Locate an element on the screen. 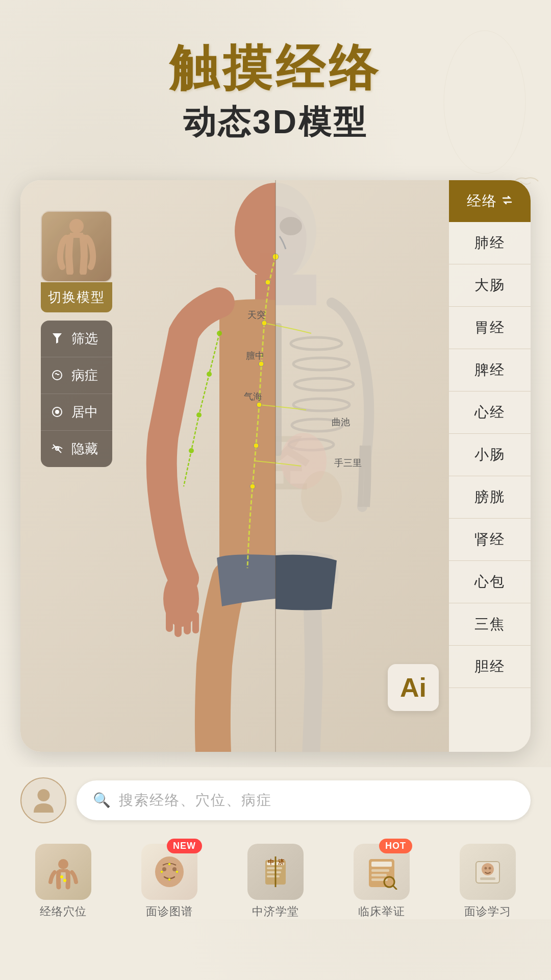  meridian-item-dachang: 大肠 is located at coordinates (490, 286).